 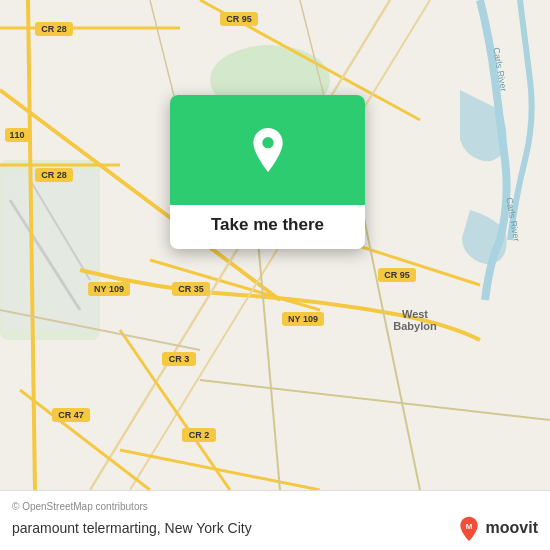 What do you see at coordinates (497, 528) in the screenshot?
I see `moovit-logo: M moovit` at bounding box center [497, 528].